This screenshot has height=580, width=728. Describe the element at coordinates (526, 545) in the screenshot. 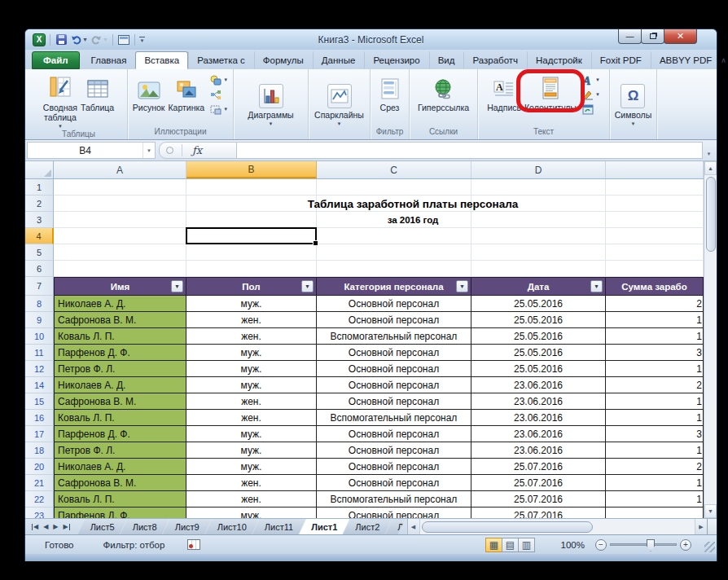

I see `page-break-view-button: ▥` at that location.